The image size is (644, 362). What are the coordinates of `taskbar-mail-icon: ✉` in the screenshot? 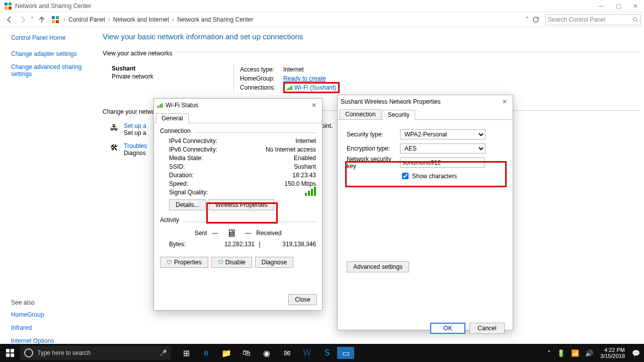 It's located at (287, 353).